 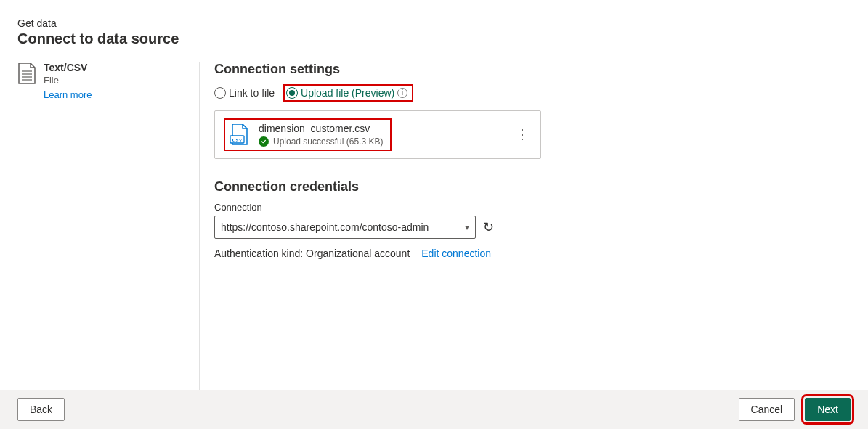 I want to click on chevron-down-icon: ▾, so click(x=467, y=227).